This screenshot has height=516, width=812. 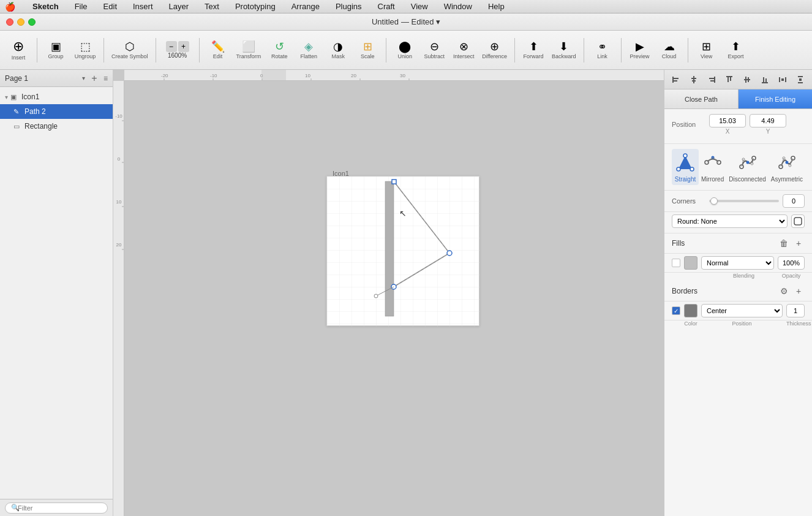 I want to click on fill-color-swatch, so click(x=691, y=263).